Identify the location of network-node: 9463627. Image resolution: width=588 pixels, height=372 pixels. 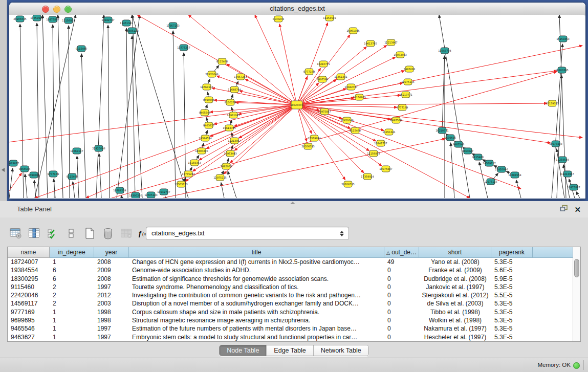
(468, 151).